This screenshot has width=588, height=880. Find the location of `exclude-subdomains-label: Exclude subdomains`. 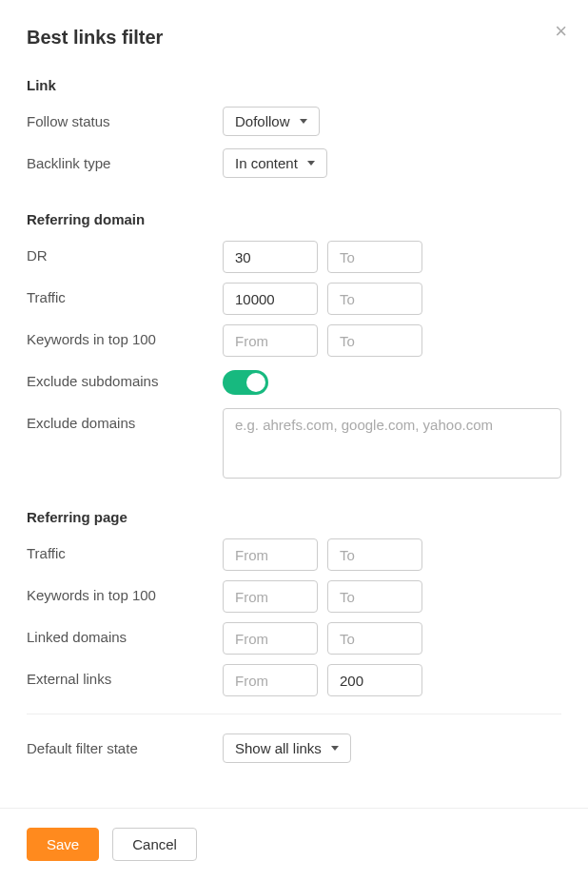

exclude-subdomains-label: Exclude subdomains is located at coordinates (125, 378).